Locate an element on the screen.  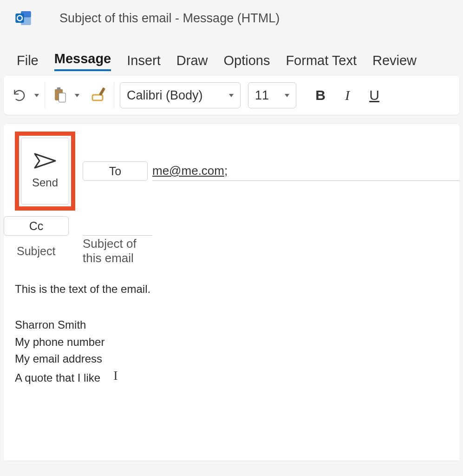
paste-button is located at coordinates (60, 95).